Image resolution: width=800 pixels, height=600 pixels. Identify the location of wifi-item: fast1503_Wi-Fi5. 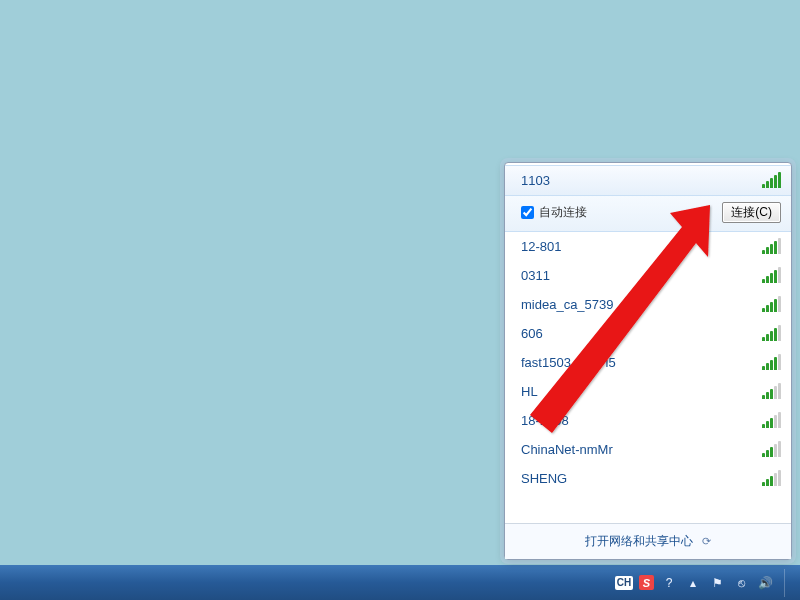
(648, 362).